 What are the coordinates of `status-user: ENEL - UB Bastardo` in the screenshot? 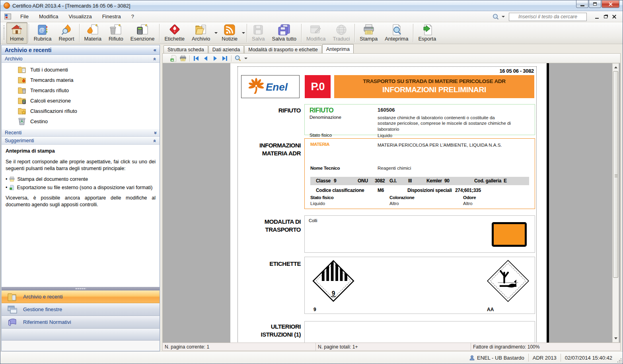 It's located at (496, 358).